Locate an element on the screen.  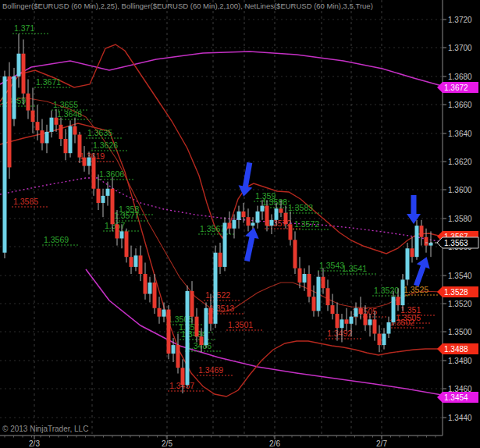
red-netline-label: 1.3469 is located at coordinates (211, 370).